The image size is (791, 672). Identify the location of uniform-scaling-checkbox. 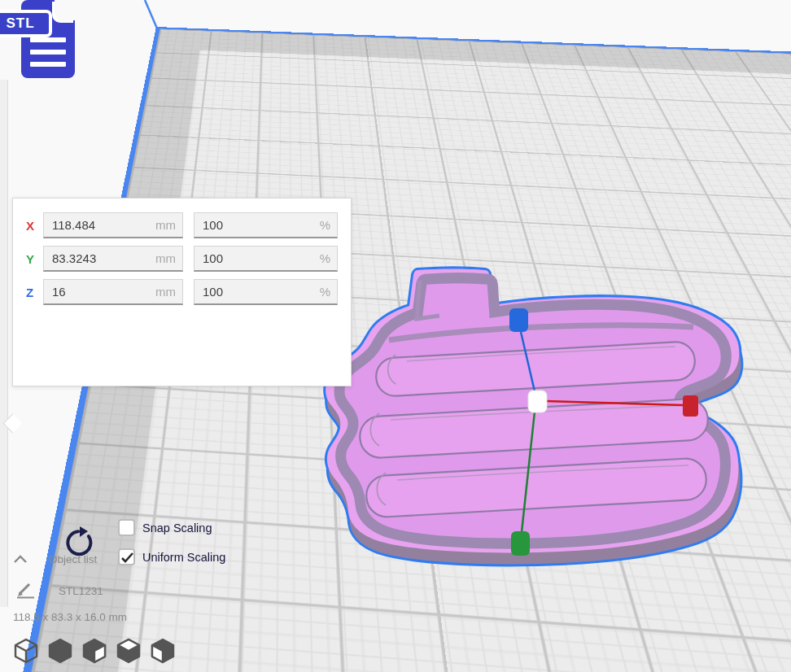
(127, 556).